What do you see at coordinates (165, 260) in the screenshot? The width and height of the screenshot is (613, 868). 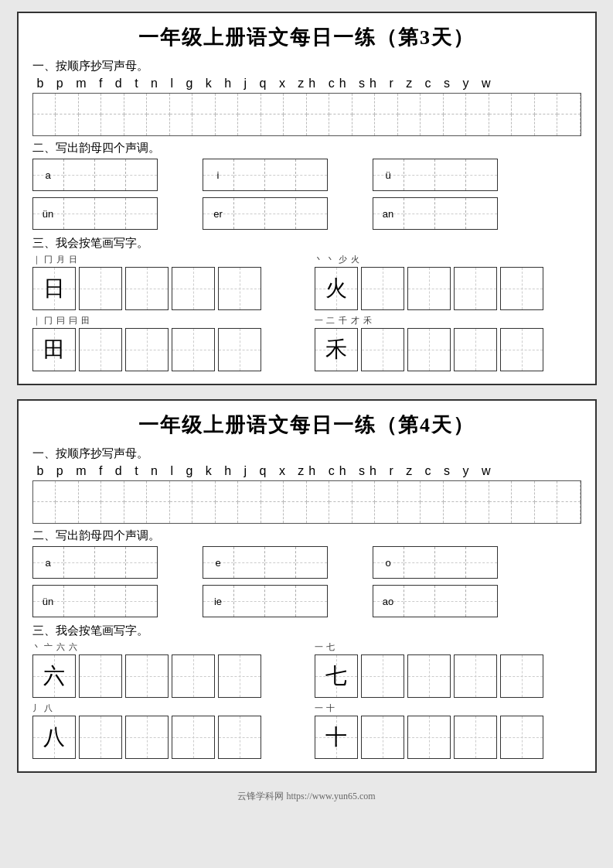 I see `stroke-hint-ri: ｜ 冂 月 日` at bounding box center [165, 260].